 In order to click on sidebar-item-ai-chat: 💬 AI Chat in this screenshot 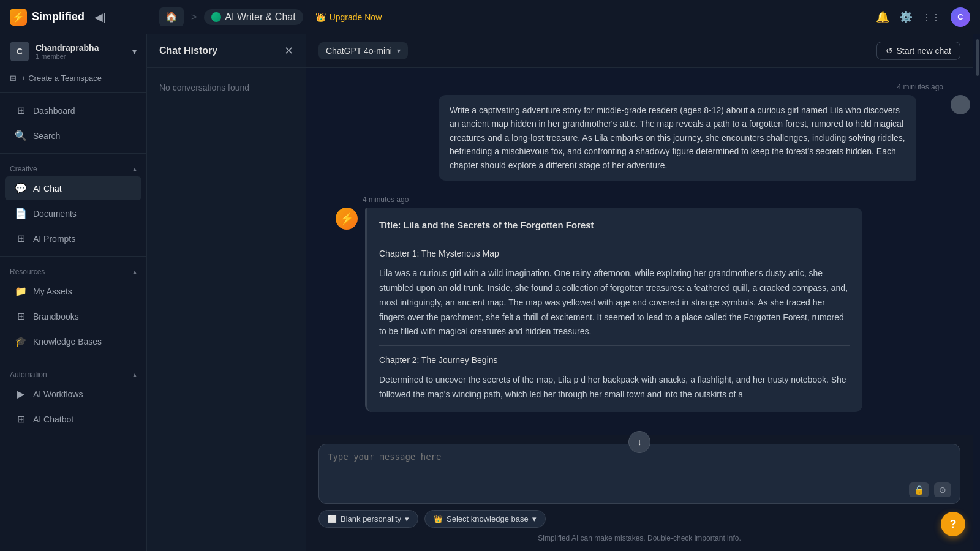, I will do `click(74, 189)`.